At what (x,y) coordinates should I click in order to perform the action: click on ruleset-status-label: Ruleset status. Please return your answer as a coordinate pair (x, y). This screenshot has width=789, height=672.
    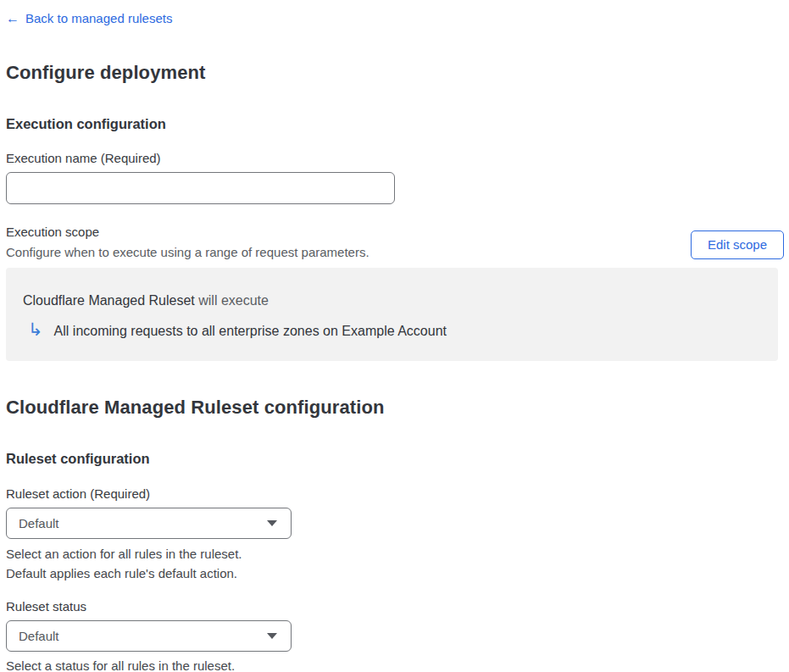
    Looking at the image, I should click on (395, 607).